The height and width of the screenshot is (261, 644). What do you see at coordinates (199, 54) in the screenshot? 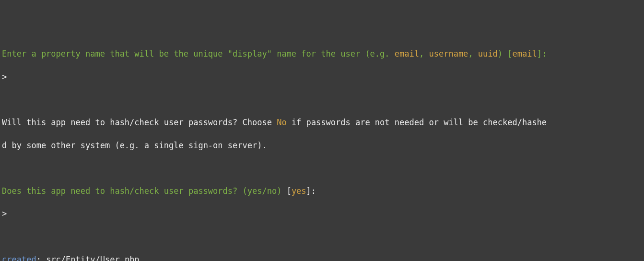
I see `prompt-text: Enter a property name that will be the u…` at bounding box center [199, 54].